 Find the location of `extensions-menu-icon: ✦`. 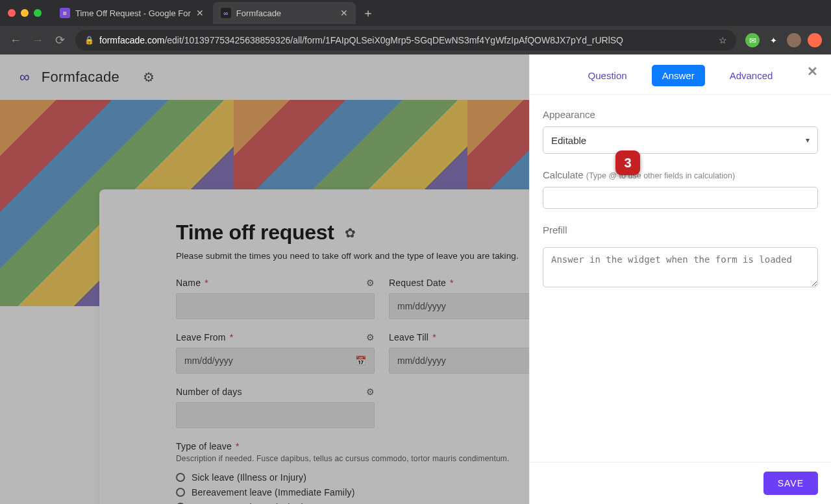

extensions-menu-icon: ✦ is located at coordinates (773, 40).